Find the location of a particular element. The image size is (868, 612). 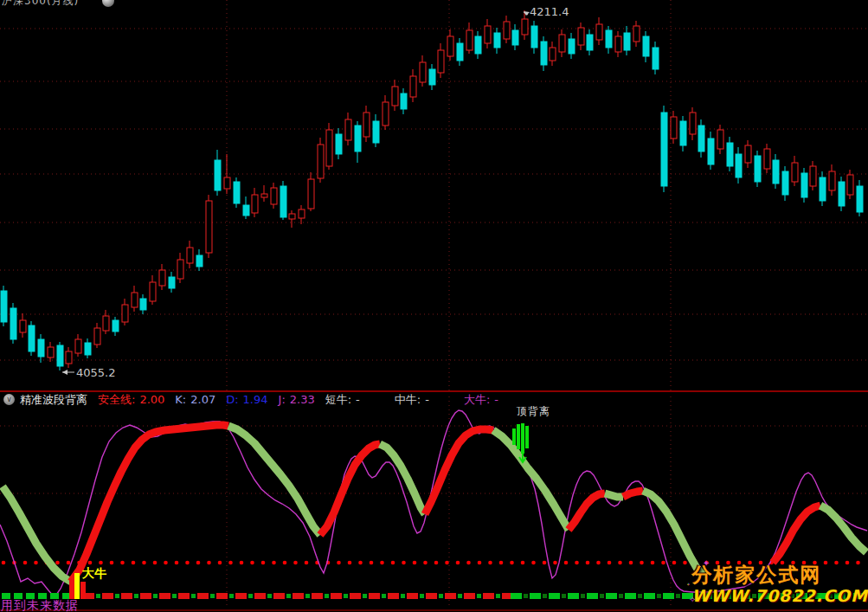

field-label: K: is located at coordinates (180, 400).